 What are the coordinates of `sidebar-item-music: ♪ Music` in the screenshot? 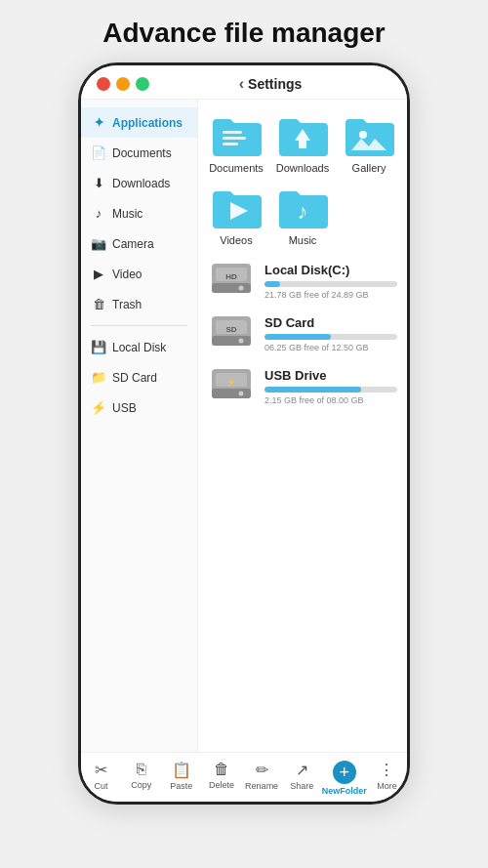 It's located at (139, 213).